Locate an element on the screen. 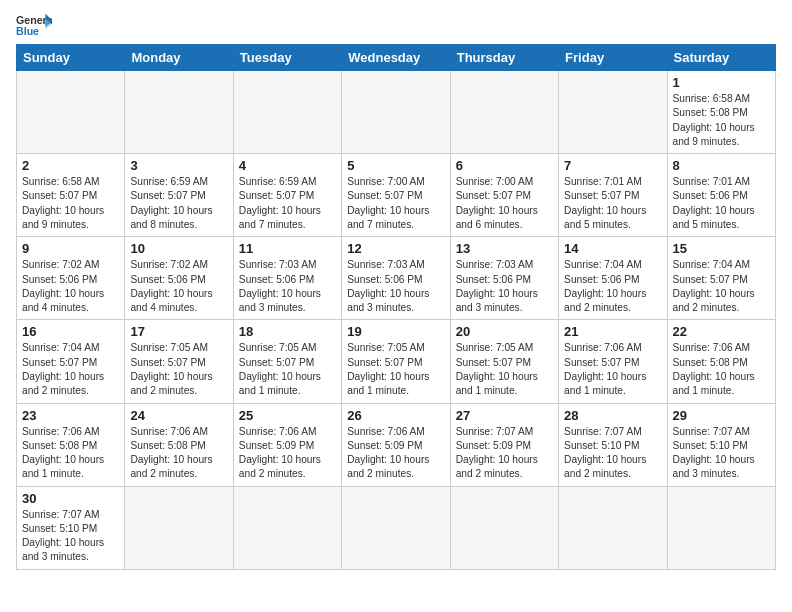 The image size is (792, 612). calendar-cell: 1Sunrise: 6:58 AM Sunset: 5:08 PM Daylig… is located at coordinates (721, 112).